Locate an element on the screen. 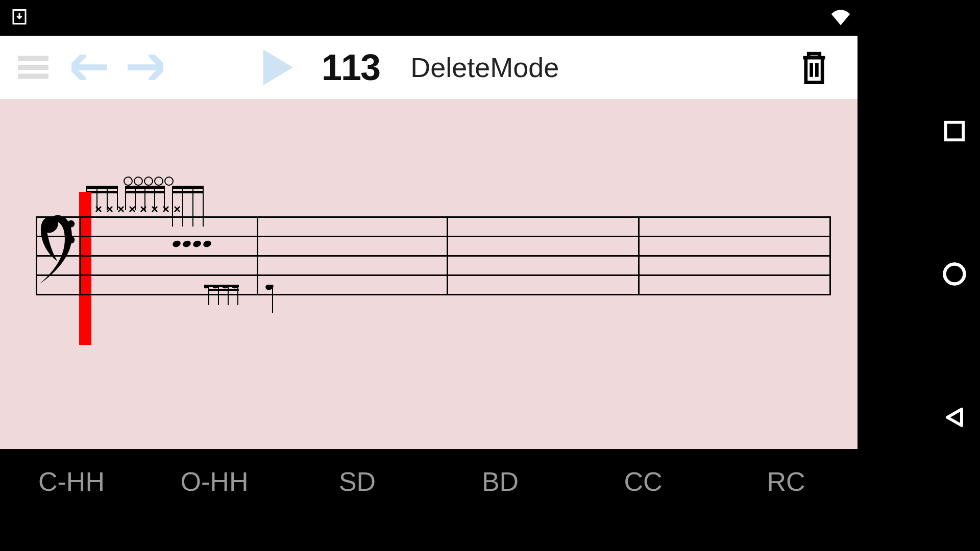 This screenshot has width=980, height=551. instrument-bd: BD is located at coordinates (500, 482).